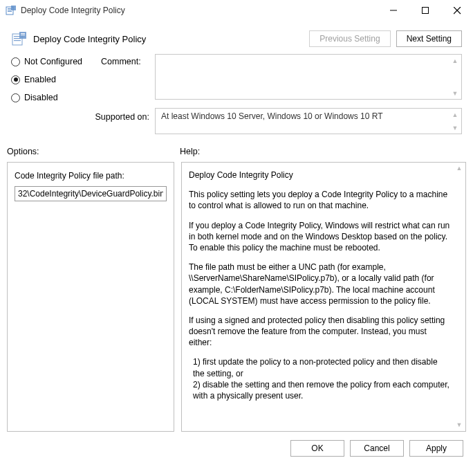 The height and width of the screenshot is (476, 473). I want to click on comment-label: Comment:, so click(128, 78).